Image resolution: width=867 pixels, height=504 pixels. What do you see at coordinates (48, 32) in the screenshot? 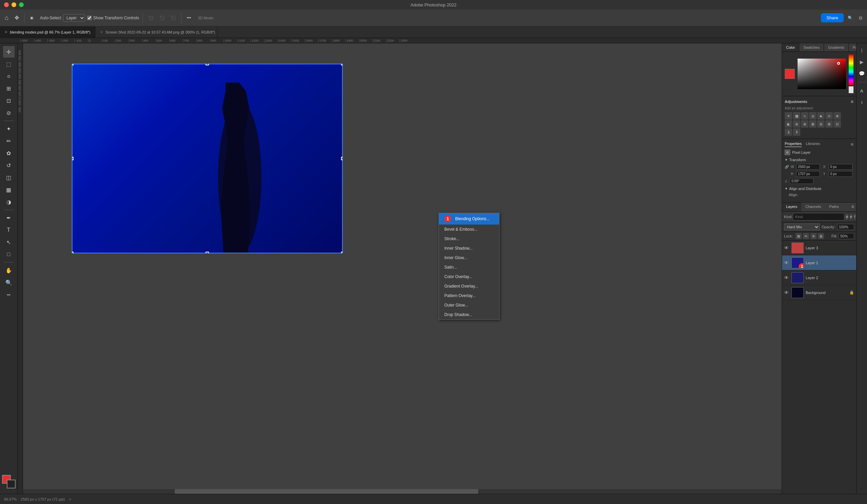
I see `tab-blending-modes: × blending modes.psd @ 66.7% (Layer 1, R…` at bounding box center [48, 32].